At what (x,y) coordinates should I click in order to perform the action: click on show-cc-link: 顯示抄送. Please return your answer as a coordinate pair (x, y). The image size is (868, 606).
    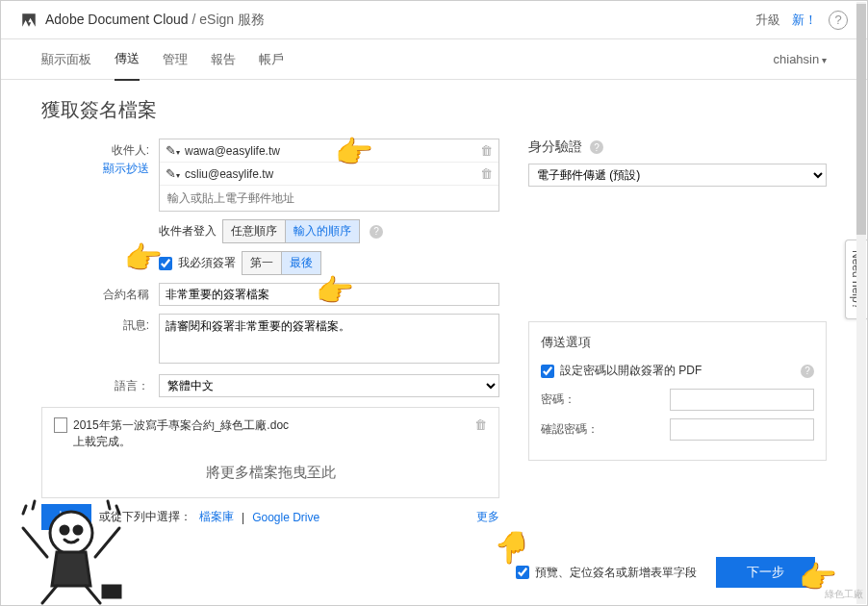
    Looking at the image, I should click on (95, 169).